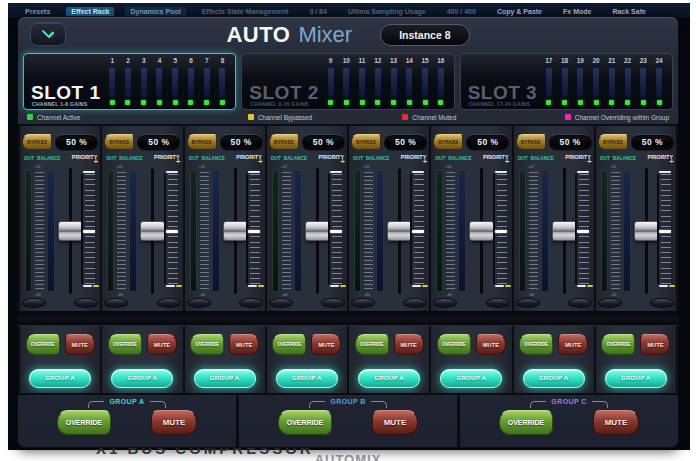  What do you see at coordinates (251, 303) in the screenshot?
I see `oval-button` at bounding box center [251, 303].